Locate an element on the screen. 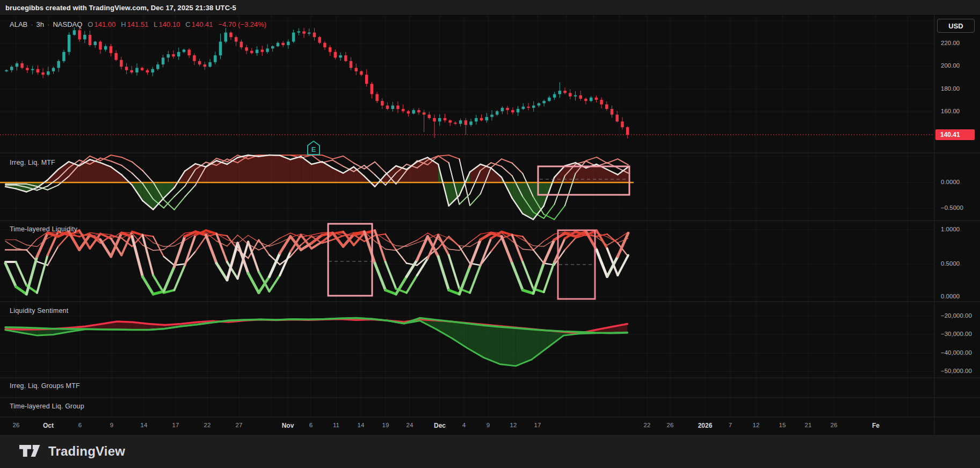  change-value: −4.70 (−3.24%) is located at coordinates (243, 25).